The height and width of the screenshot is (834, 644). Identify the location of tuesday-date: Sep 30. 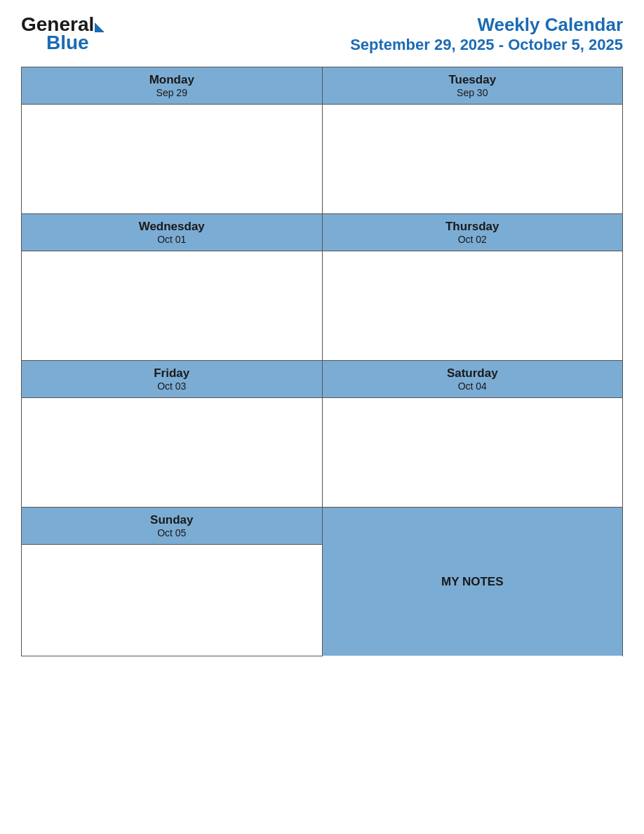
(473, 93).